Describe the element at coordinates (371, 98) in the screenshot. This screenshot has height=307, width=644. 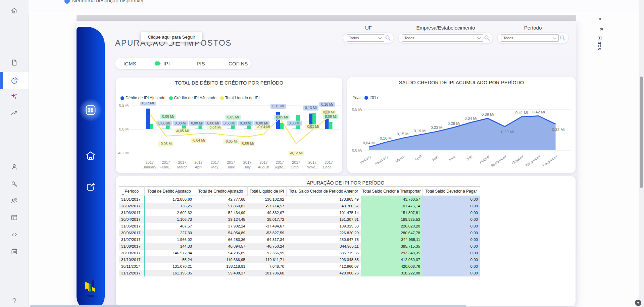
I see `legend-item-2017: 2017` at that location.